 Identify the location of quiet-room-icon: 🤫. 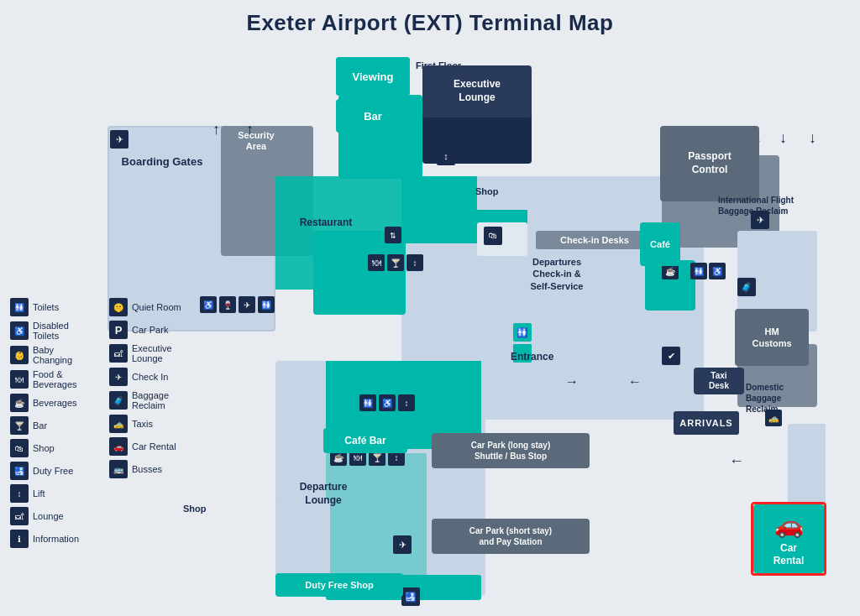
(118, 307).